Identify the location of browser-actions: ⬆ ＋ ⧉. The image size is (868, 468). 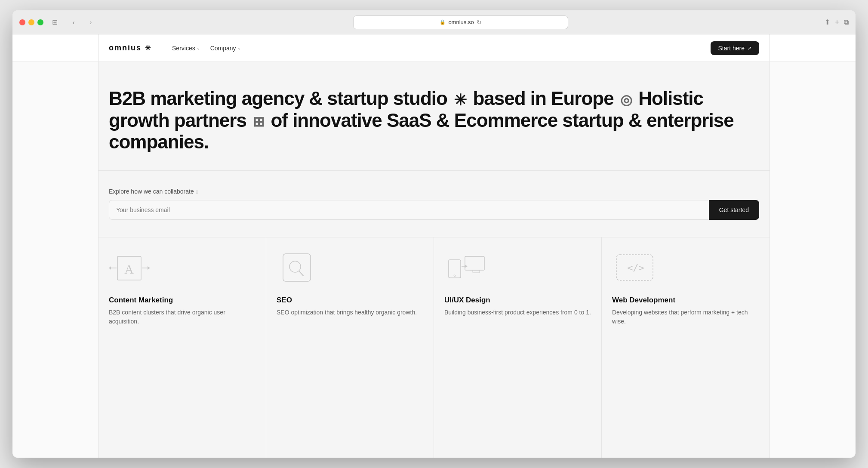
(837, 22).